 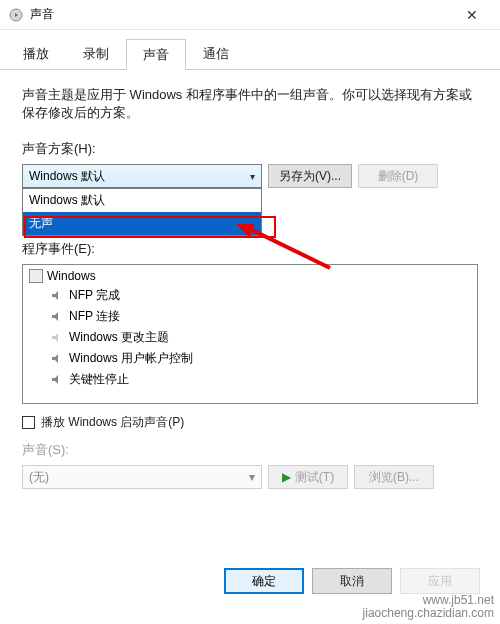 I want to click on tabs: 播放 录制 声音 通信, so click(x=250, y=52).